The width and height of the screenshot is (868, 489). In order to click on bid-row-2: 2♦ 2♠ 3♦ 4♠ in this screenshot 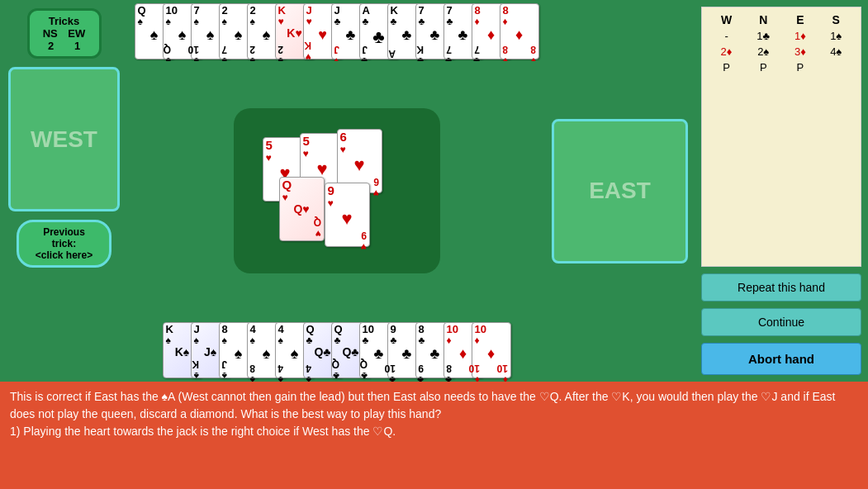, I will do `click(781, 51)`.